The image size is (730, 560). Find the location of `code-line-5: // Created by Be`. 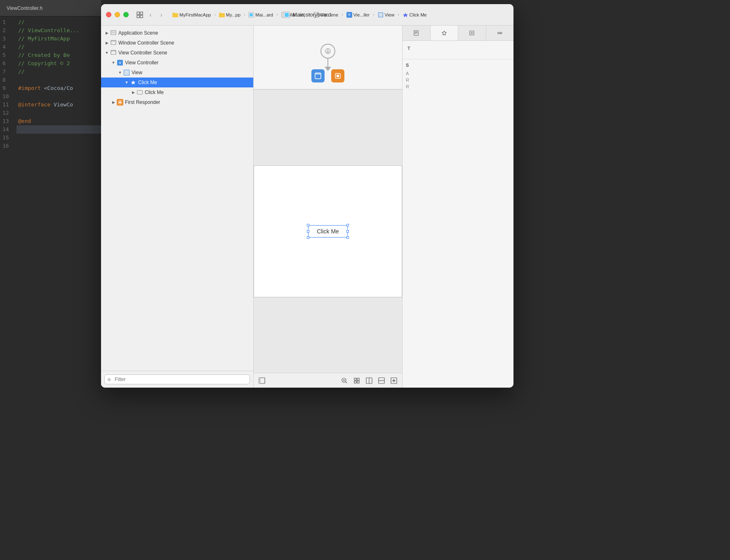

code-line-5: // Created by Be is located at coordinates (59, 55).